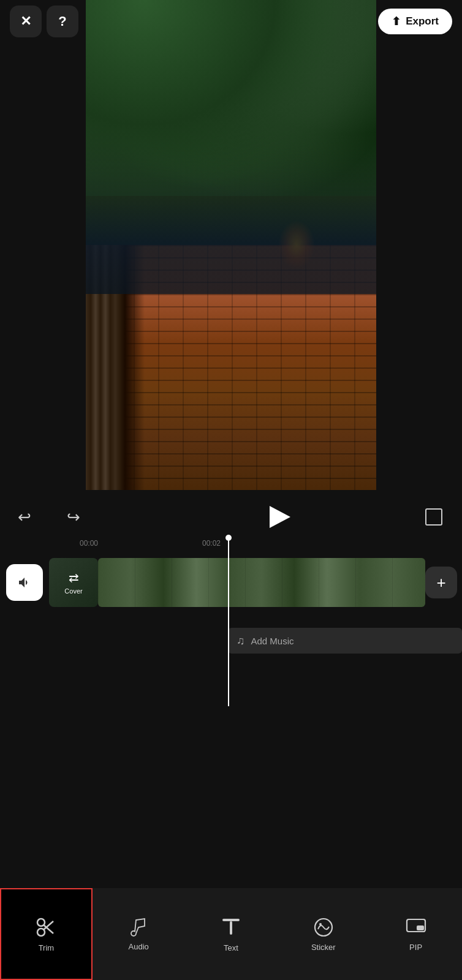 The width and height of the screenshot is (462, 980). What do you see at coordinates (415, 21) in the screenshot?
I see `export-button: ⬆ Export` at bounding box center [415, 21].